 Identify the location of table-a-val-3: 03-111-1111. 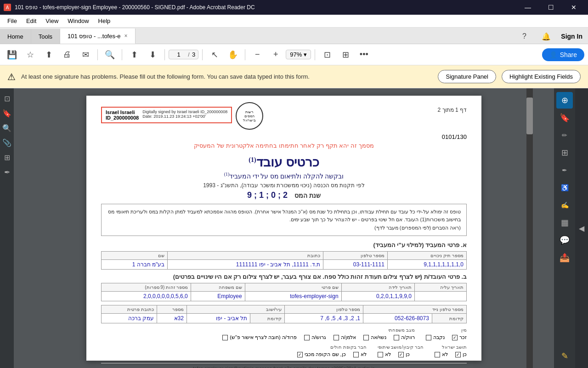
(355, 265).